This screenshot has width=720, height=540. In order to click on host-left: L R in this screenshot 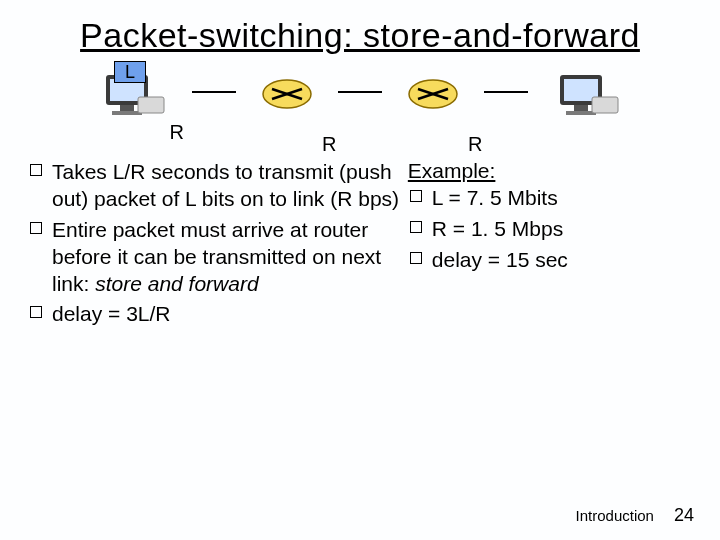, I will do `click(133, 104)`.